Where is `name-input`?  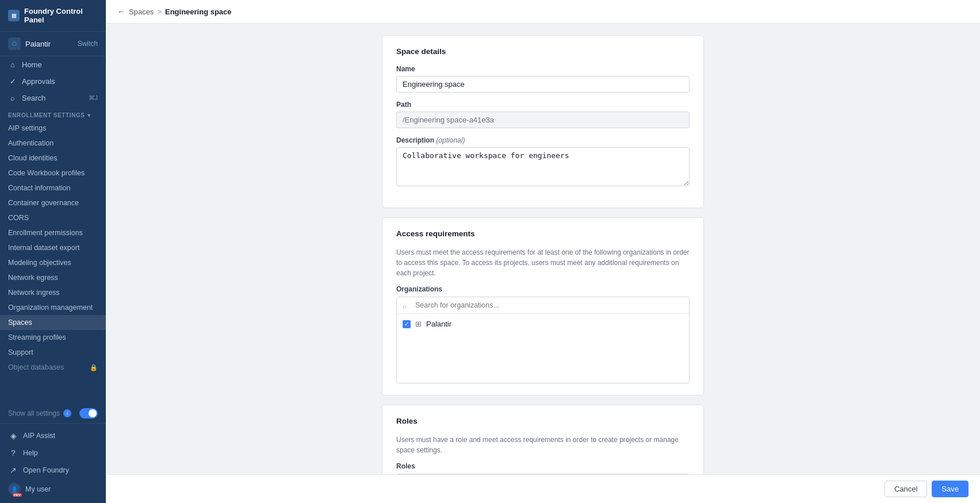 name-input is located at coordinates (543, 84).